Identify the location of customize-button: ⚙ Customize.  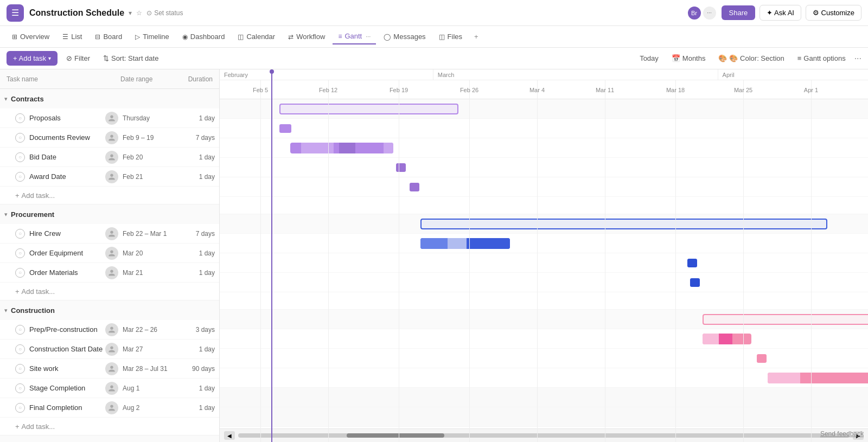
(833, 13).